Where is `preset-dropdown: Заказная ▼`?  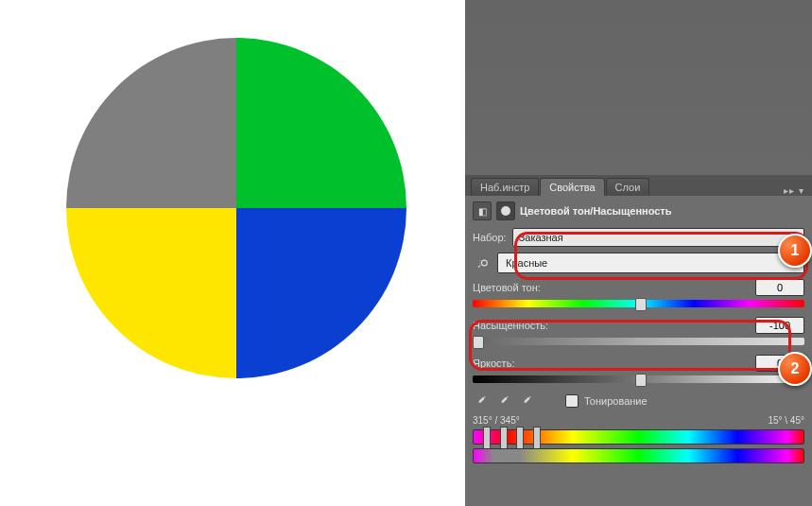
preset-dropdown: Заказная ▼ is located at coordinates (658, 237).